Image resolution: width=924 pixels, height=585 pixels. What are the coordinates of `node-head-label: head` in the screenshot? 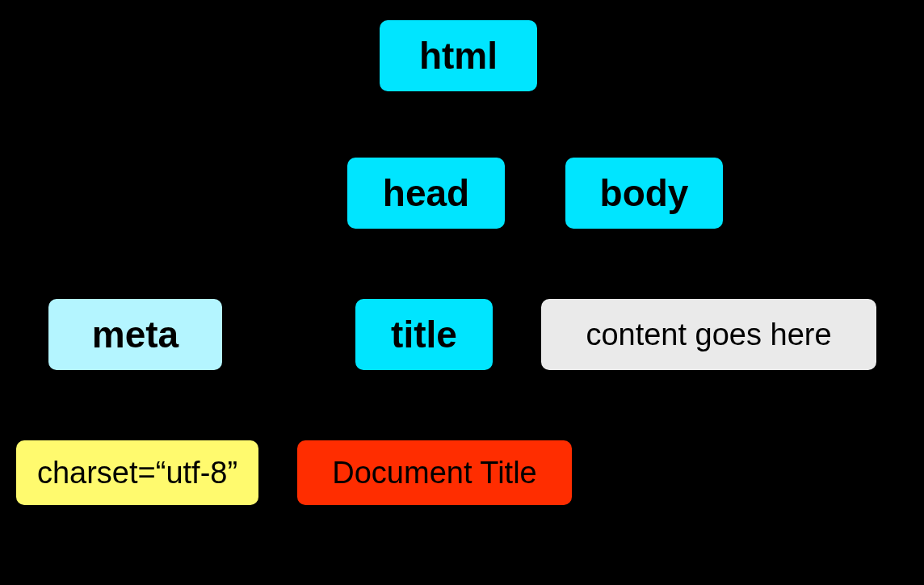 It's located at (426, 193).